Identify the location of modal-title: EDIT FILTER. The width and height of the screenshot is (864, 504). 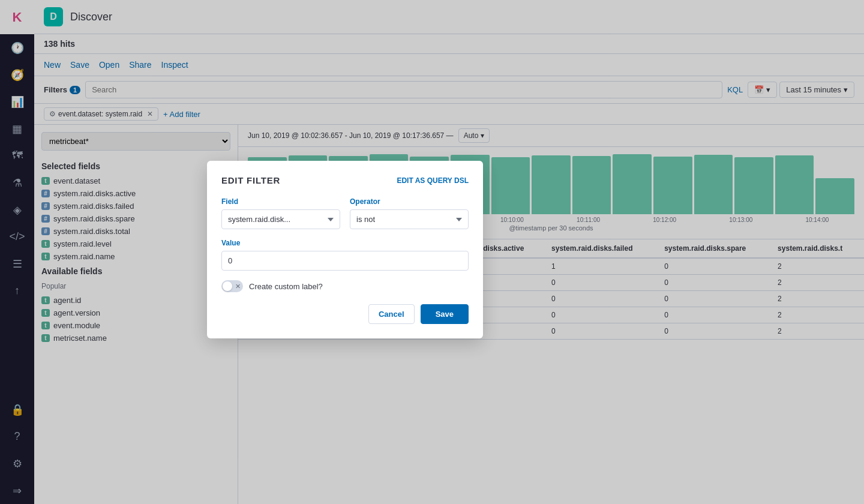
(251, 180).